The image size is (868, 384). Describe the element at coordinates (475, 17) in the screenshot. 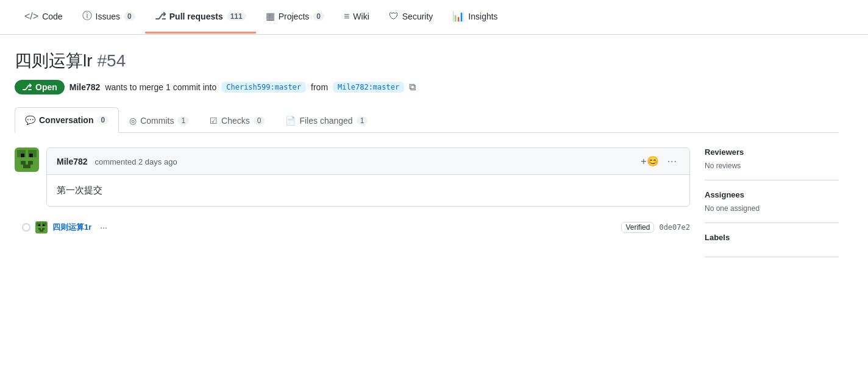

I see `nav-item-insights: 📊 Insights` at that location.